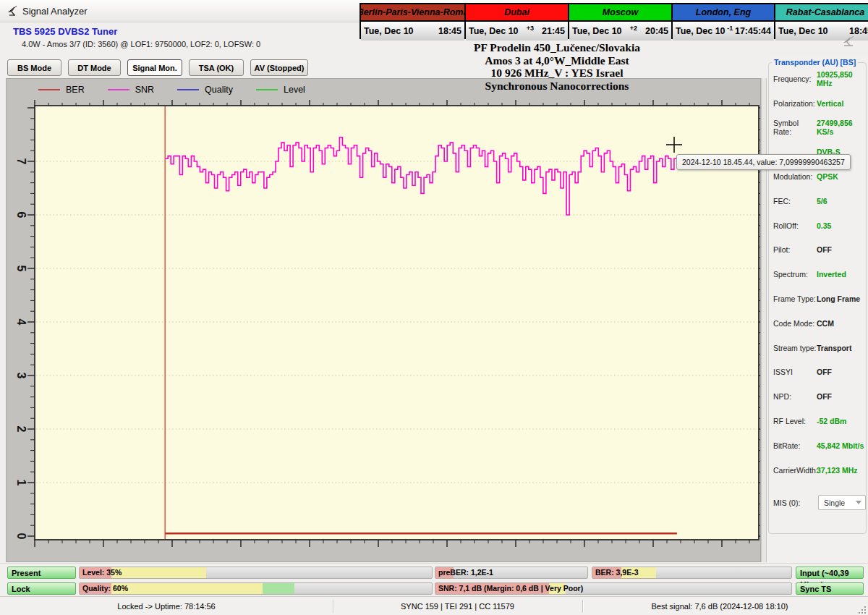  What do you see at coordinates (166, 606) in the screenshot?
I see `status-uptime: Locked -> Uptime: 78:14:56` at bounding box center [166, 606].